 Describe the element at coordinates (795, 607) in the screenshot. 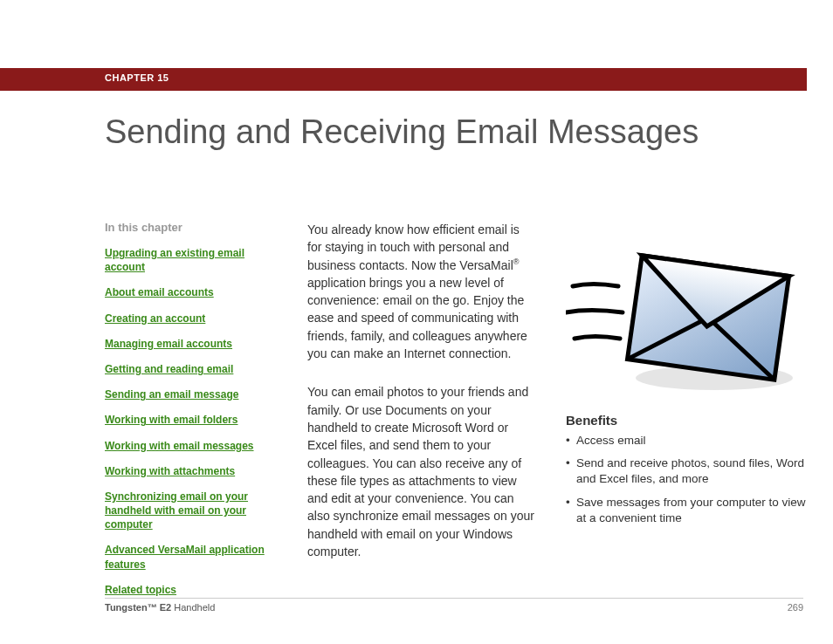

I see `page-number: 269` at that location.